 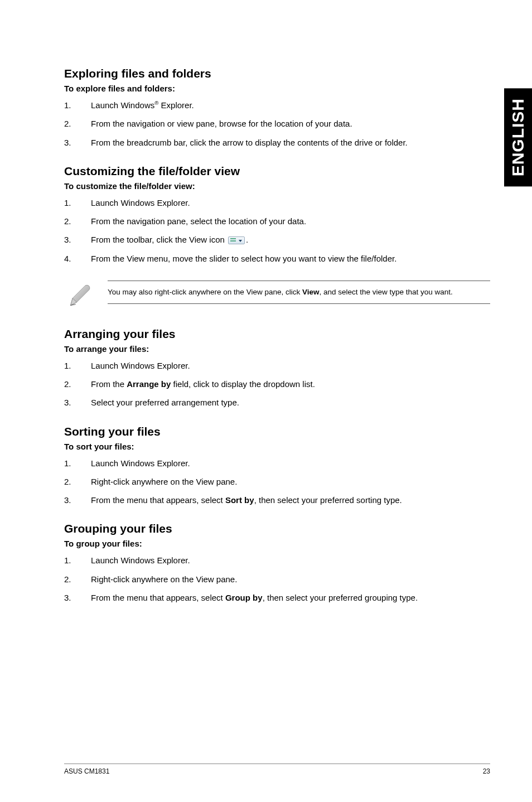 What do you see at coordinates (277, 221) in the screenshot?
I see `list-item: 2. From the navigation pane, select the …` at bounding box center [277, 221].